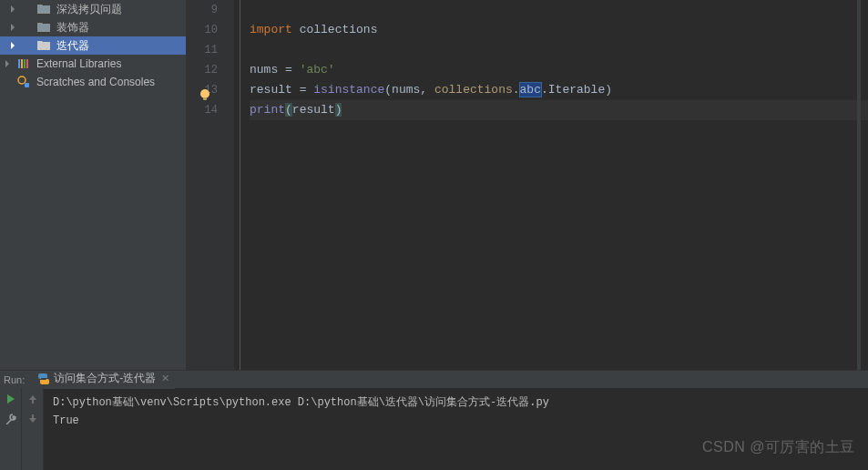  I want to click on line-number: 12, so click(202, 70).